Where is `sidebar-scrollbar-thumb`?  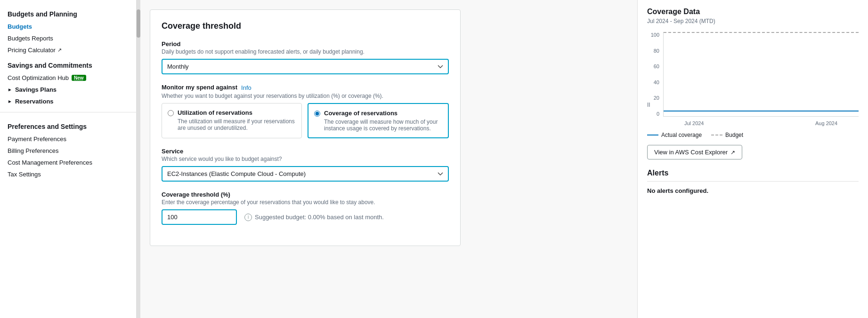
sidebar-scrollbar-thumb is located at coordinates (138, 24).